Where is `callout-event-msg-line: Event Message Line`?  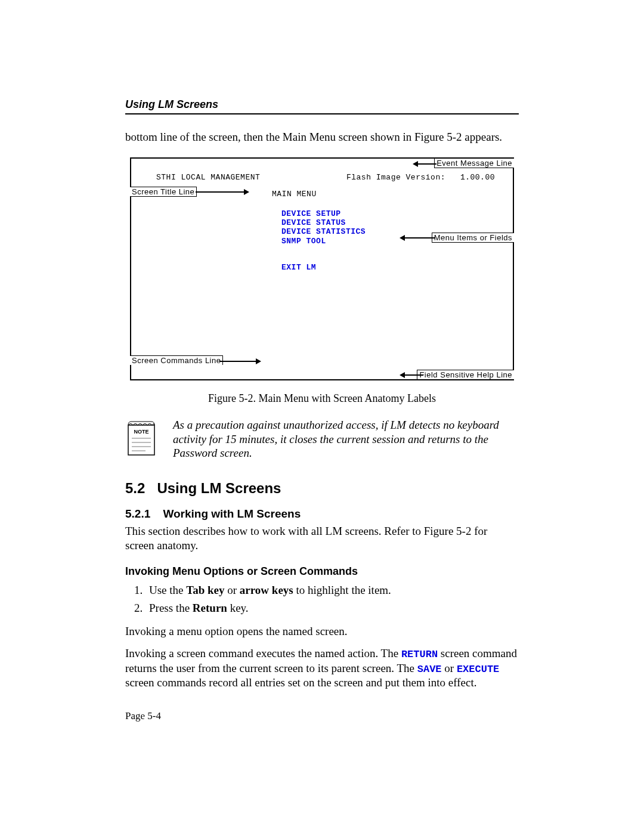
callout-event-msg-line: Event Message Line is located at coordinates (474, 163).